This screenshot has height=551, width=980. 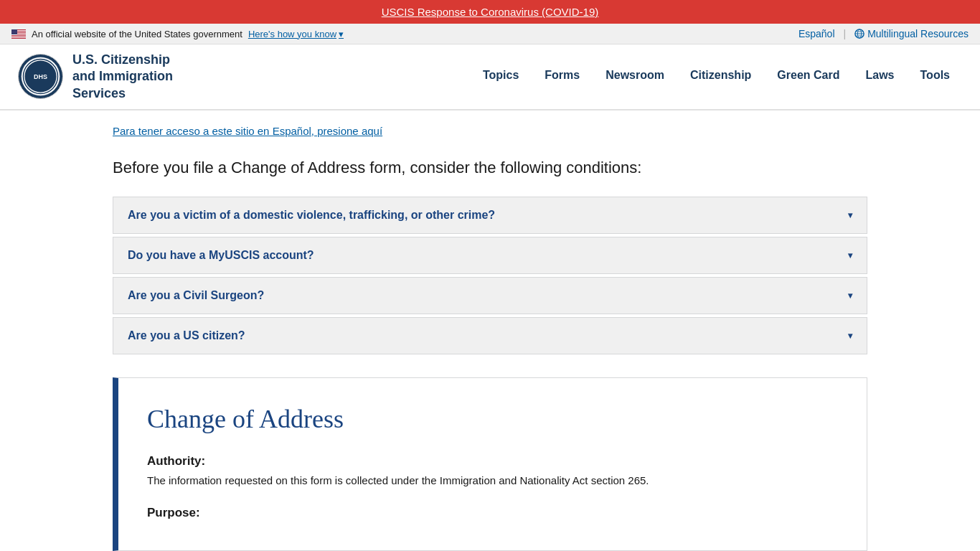 What do you see at coordinates (490, 77) in the screenshot?
I see `site-header: DHS U.S. Citizenship and Immigration Ser…` at bounding box center [490, 77].